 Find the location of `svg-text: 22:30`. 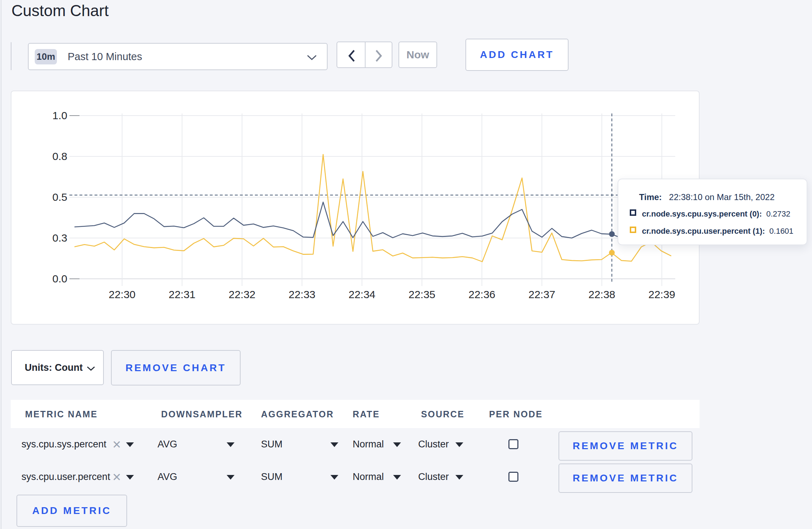

svg-text: 22:30 is located at coordinates (122, 294).